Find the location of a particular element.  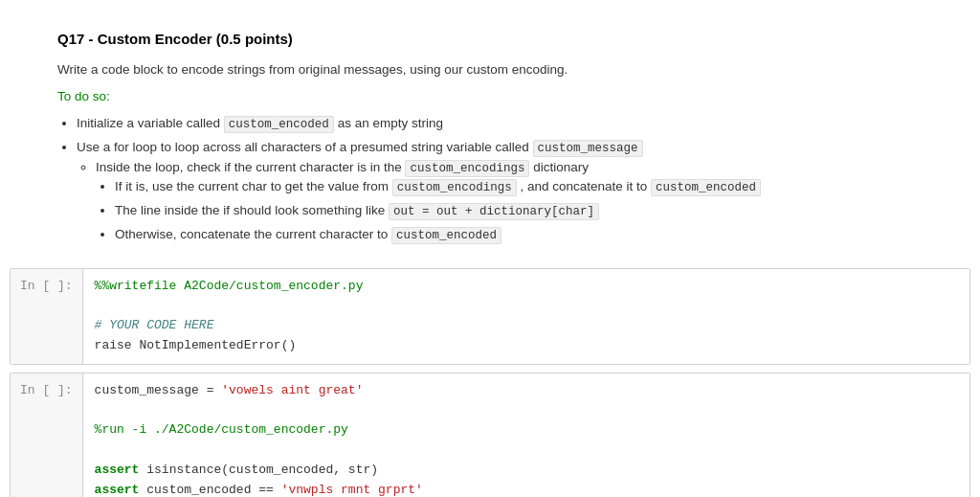

assert1-line: assert isinstance(custom_encoded, str) is located at coordinates (236, 469).